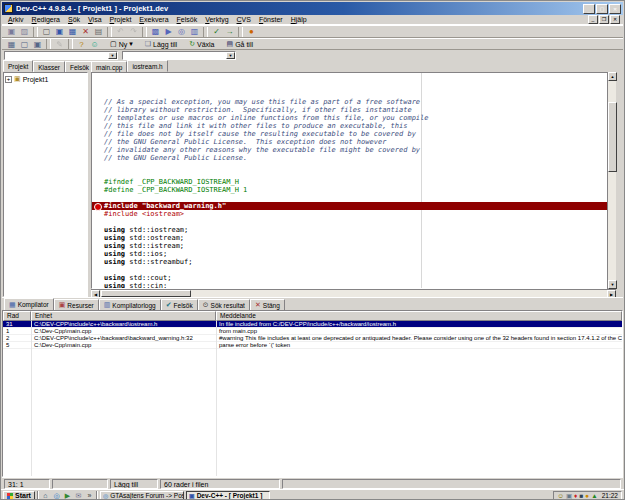  Describe the element at coordinates (122, 44) in the screenshot. I see `new-dropdown-button: ▢ Ny ▾` at that location.